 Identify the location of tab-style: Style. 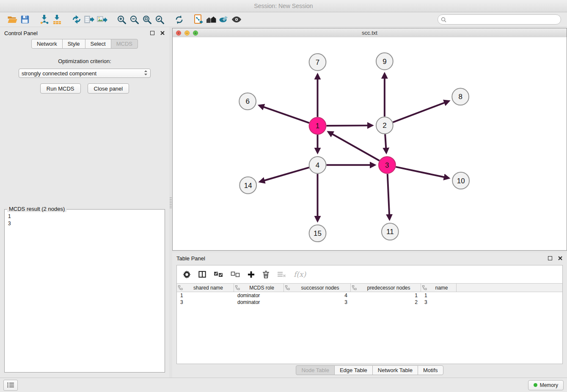
(74, 44).